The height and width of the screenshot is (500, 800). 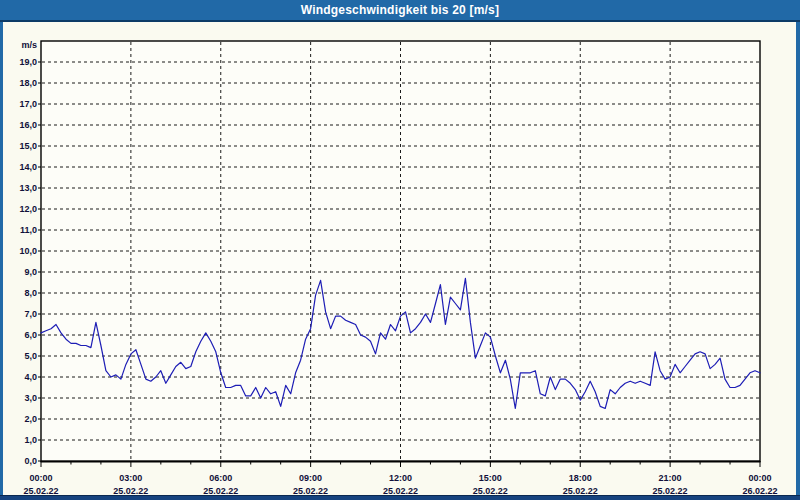 I want to click on y-tick-label: 12,0, so click(x=28, y=209).